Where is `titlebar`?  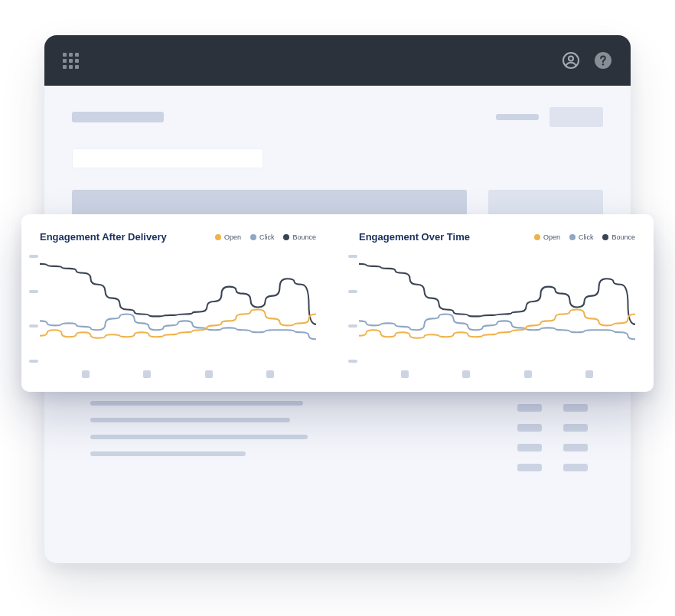 titlebar is located at coordinates (338, 60).